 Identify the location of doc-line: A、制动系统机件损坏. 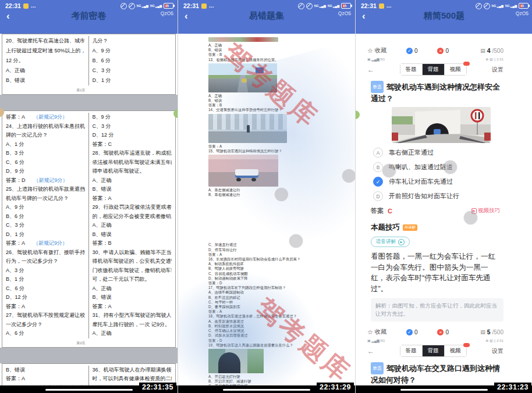
(279, 264).